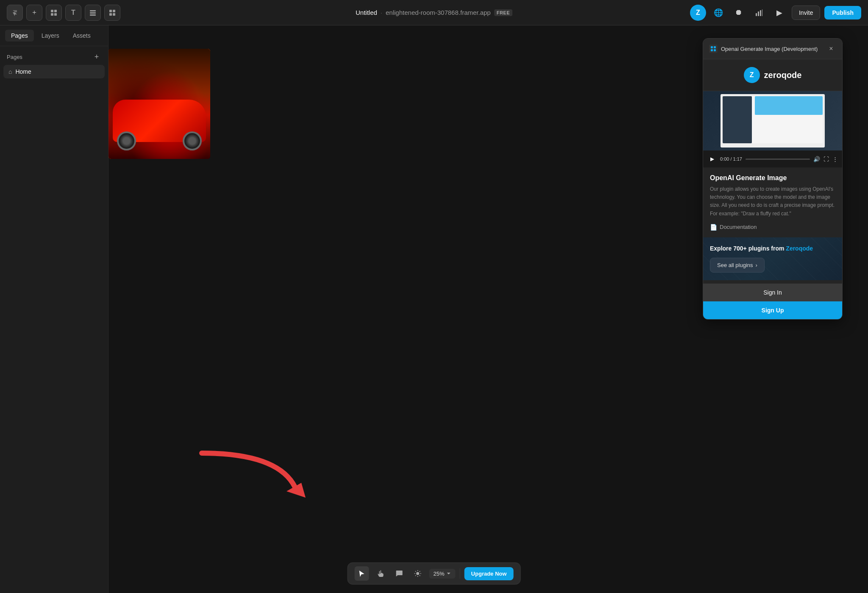 The image size is (868, 593). What do you see at coordinates (54, 72) in the screenshot?
I see `page-item-home: ⌂ Home` at bounding box center [54, 72].